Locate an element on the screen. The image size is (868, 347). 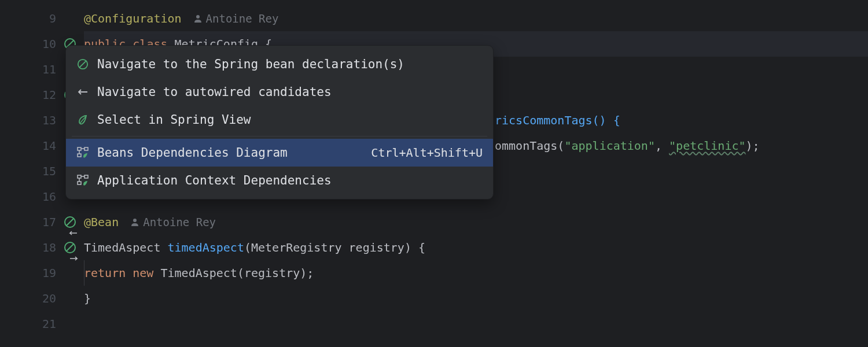
popup-item-label: Navigate to autowired candidates is located at coordinates (290, 92).